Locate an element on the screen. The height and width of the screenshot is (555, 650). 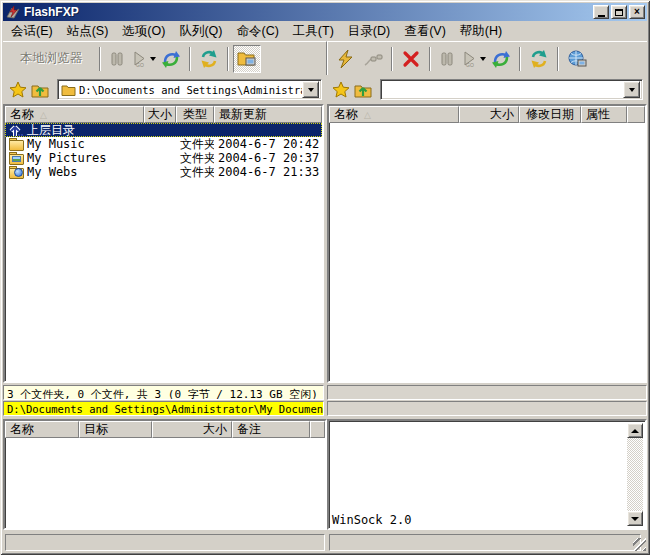
local-summary-bar: 3 个文件夹, 0 个文件, 共 3 (0 字节 / 12.13 GB 空闲) is located at coordinates (164, 392).